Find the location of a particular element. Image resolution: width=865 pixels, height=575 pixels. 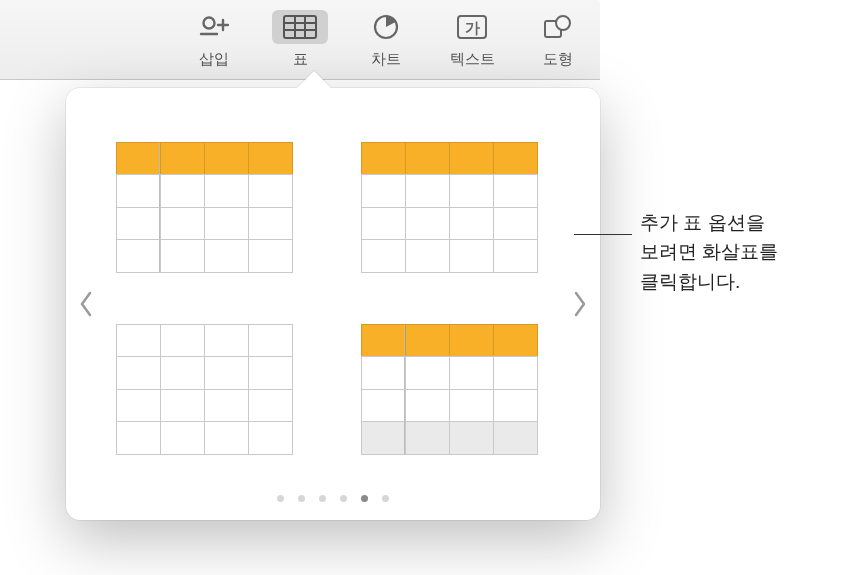

shape-label: 도형 is located at coordinates (558, 60).